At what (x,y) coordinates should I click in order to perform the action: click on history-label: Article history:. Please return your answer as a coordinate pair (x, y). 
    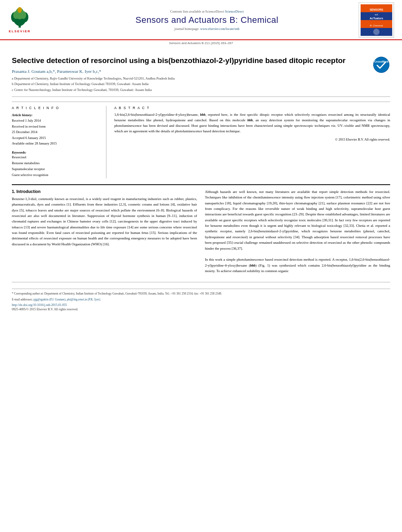
    Looking at the image, I should click on (56, 115).